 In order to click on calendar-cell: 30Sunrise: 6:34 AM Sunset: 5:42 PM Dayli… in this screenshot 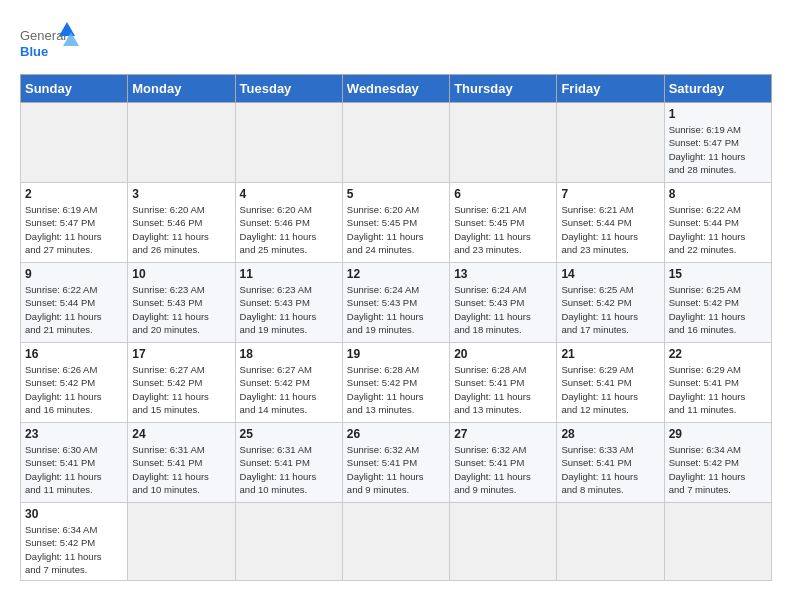, I will do `click(74, 542)`.